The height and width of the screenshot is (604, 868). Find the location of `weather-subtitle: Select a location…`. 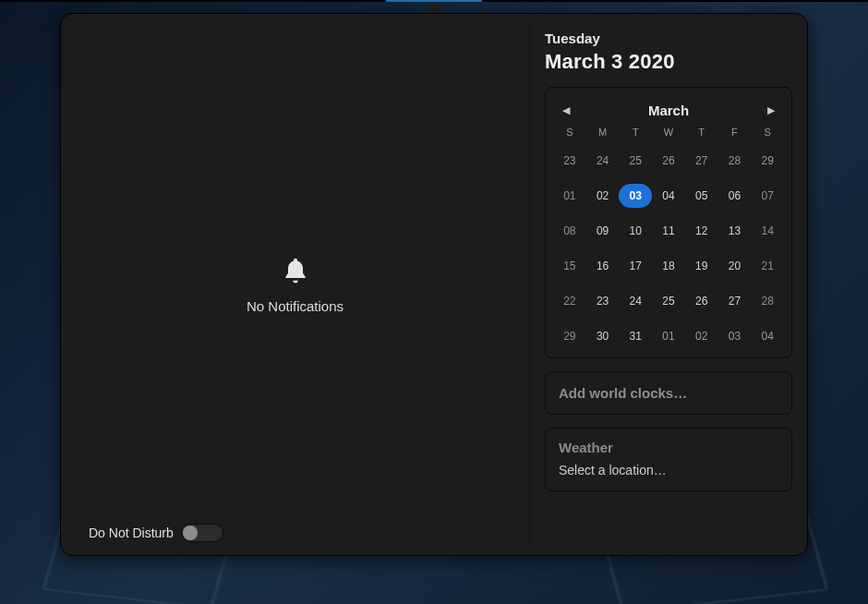

weather-subtitle: Select a location… is located at coordinates (669, 470).